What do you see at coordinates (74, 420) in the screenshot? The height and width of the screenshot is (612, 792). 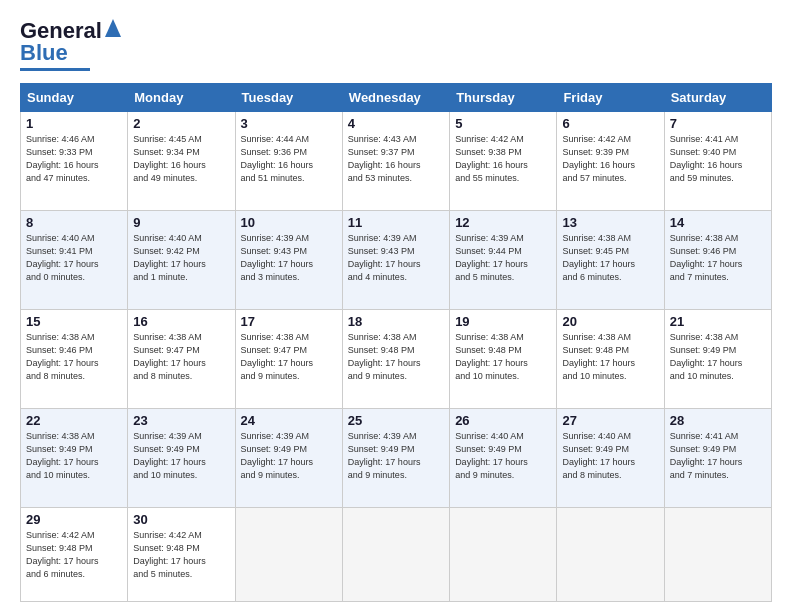 I see `day-number: 22` at bounding box center [74, 420].